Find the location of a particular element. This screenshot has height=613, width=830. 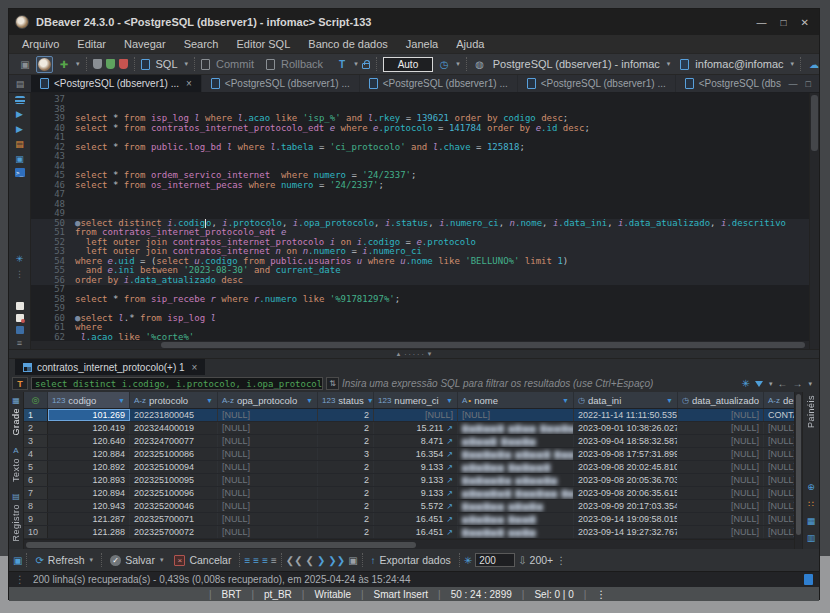

editor-tab-2: <PostgreSQL (dbserver1) ... is located at coordinates (281, 84).